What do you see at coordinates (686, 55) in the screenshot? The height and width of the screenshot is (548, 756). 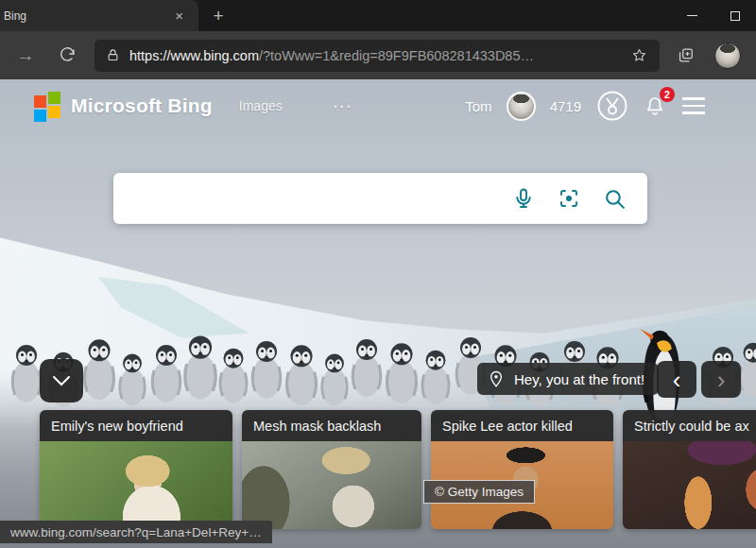 I see `collections-icon` at bounding box center [686, 55].